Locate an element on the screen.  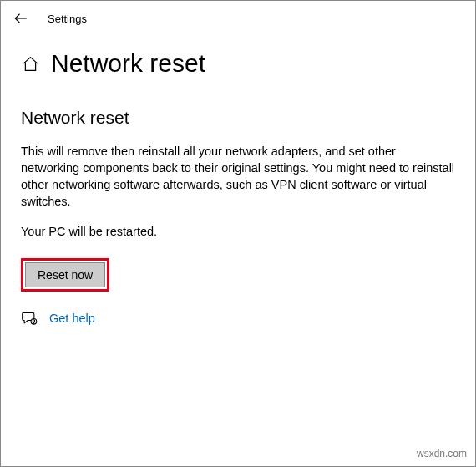
chat-help-icon is located at coordinates (29, 318).